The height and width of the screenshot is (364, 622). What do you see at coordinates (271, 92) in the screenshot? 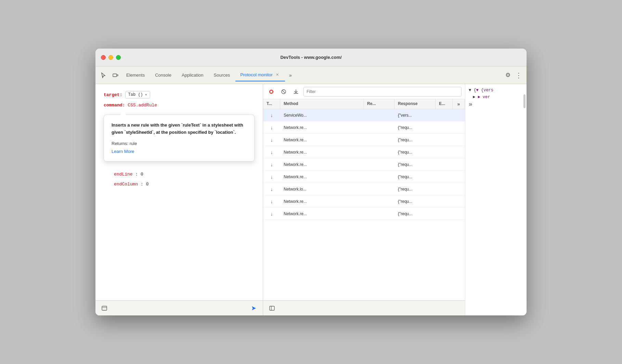
I see `record-stop-button` at bounding box center [271, 92].